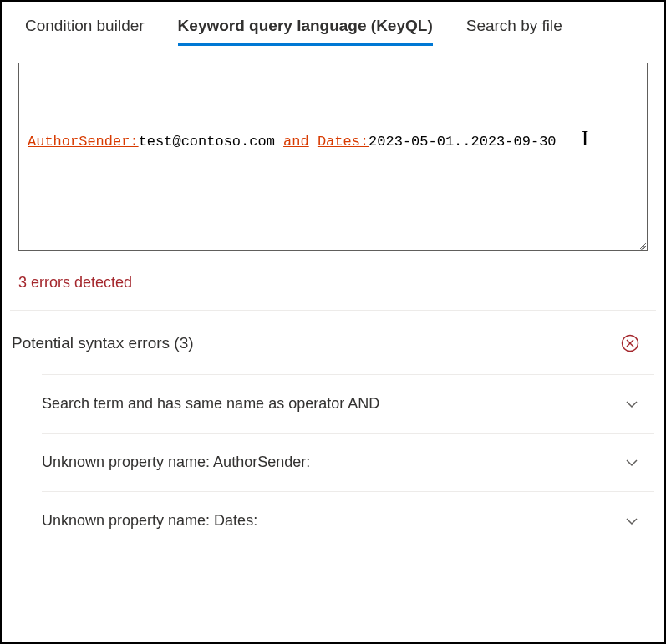  I want to click on query-token-property: AuthorSender:, so click(84, 142).